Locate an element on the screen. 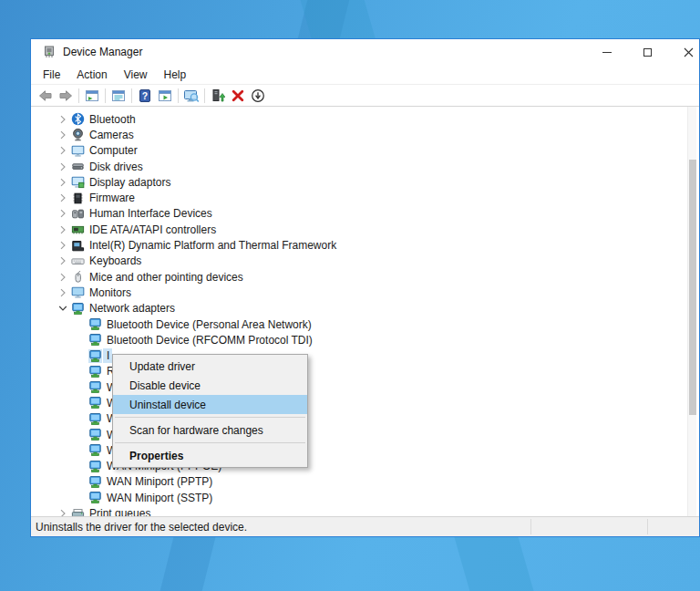 Image resolution: width=700 pixels, height=591 pixels. context-menu-item-uninstall-device: Uninstall device is located at coordinates (210, 405).